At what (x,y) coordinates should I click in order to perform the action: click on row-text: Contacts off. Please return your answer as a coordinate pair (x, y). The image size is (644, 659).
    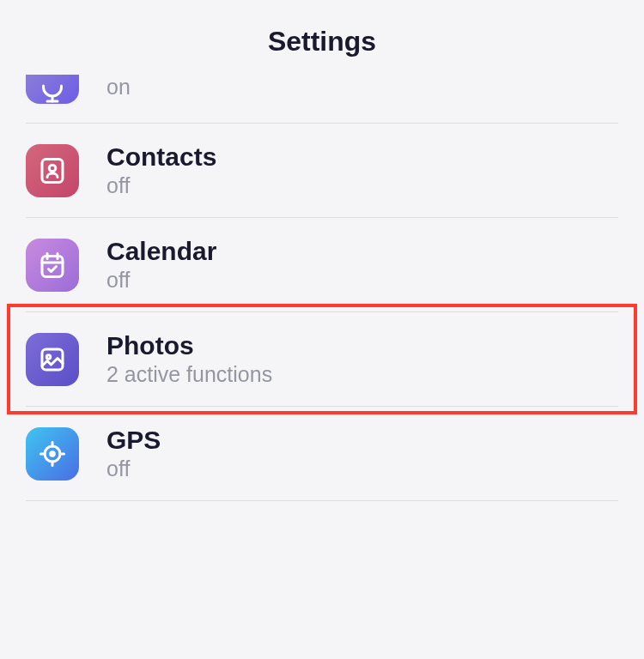
    Looking at the image, I should click on (161, 170).